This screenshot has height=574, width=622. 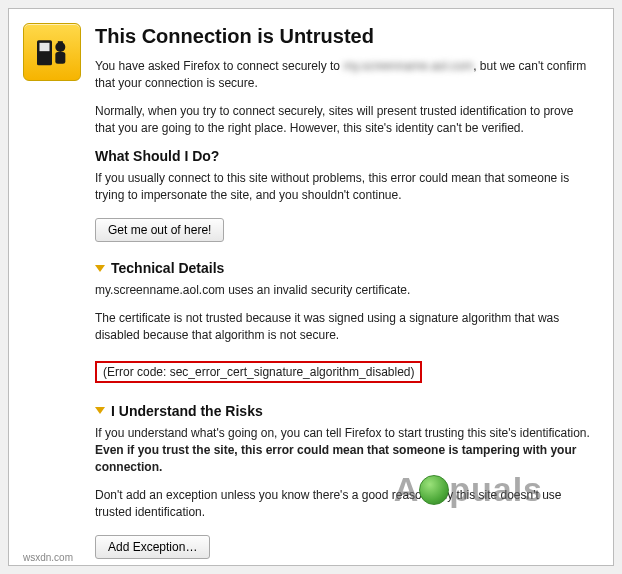 What do you see at coordinates (344, 328) in the screenshot?
I see `tech-para-2: The certificate is not trusted because i…` at bounding box center [344, 328].